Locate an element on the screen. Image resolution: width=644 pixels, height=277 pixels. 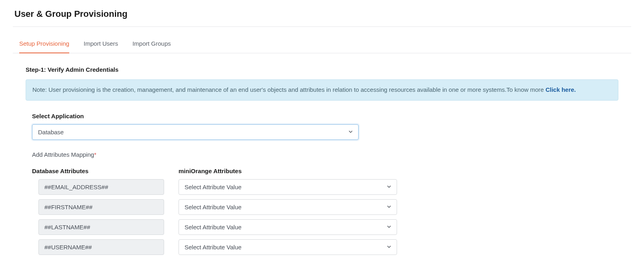
select-application: Database is located at coordinates (195, 132).